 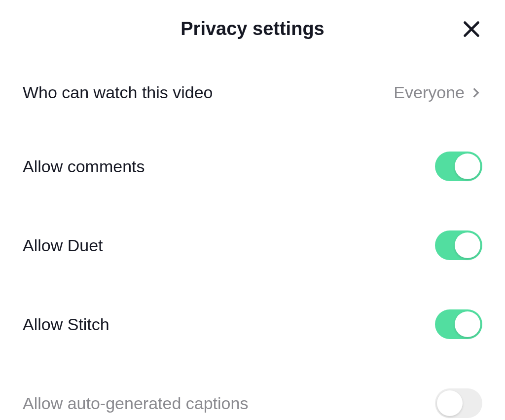 I want to click on stitch-label: Allow Stitch, so click(x=66, y=325).